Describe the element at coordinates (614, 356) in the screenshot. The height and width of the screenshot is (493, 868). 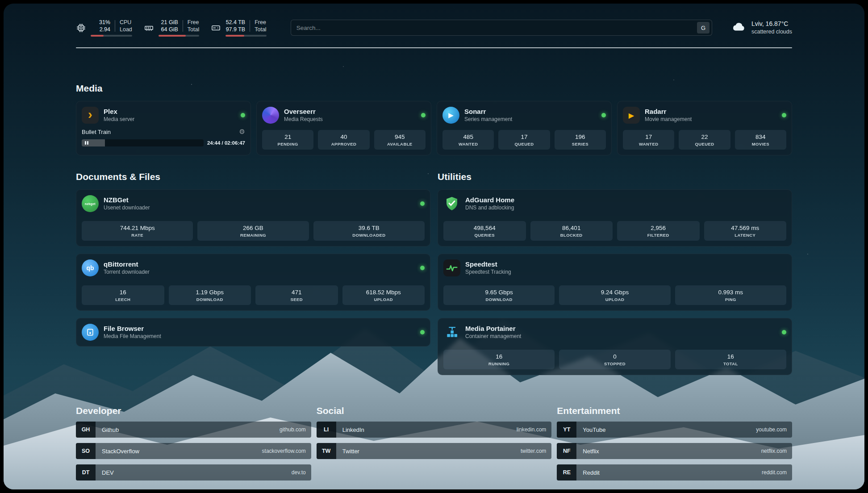
I see `stat-value: 0` at that location.